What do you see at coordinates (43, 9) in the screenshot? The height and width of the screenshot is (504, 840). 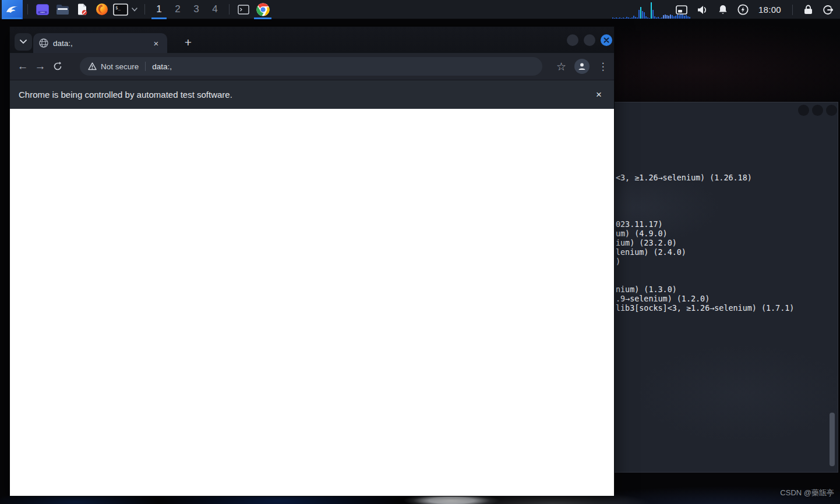 I see `window-app-icon` at bounding box center [43, 9].